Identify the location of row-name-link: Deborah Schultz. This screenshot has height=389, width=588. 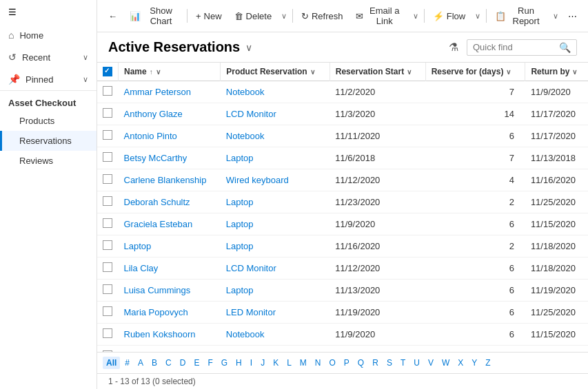
(157, 202).